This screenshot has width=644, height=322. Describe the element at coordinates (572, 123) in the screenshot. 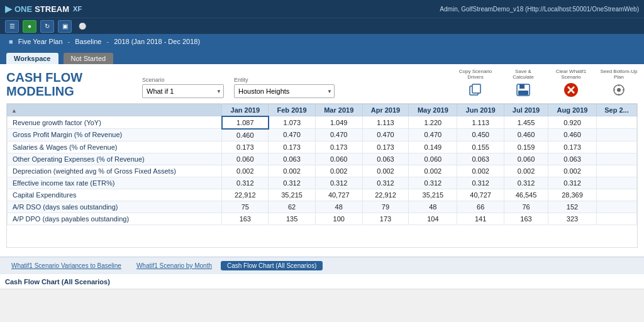

I see `cell-value: 0.920` at that location.